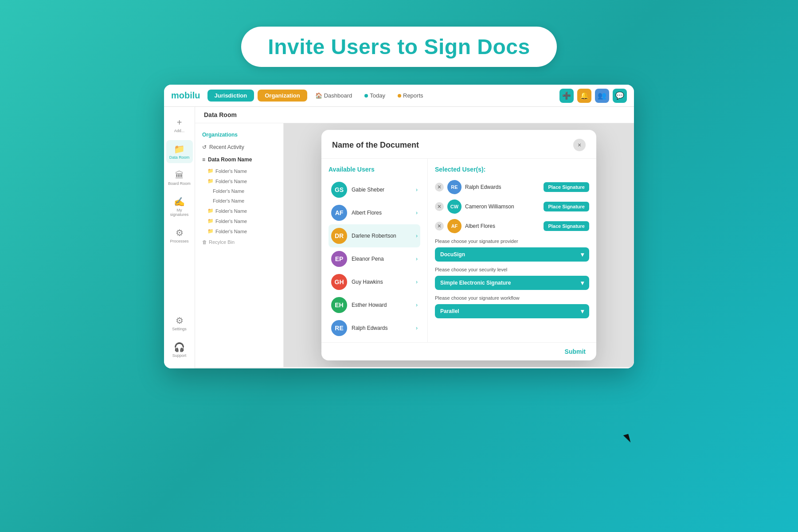 Image resolution: width=798 pixels, height=532 pixels. I want to click on folder-icon: 📁, so click(179, 149).